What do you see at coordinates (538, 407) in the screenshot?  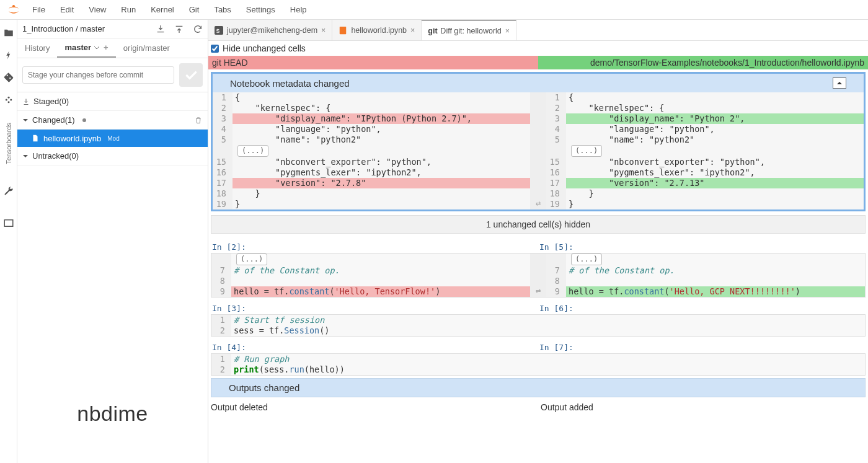 I see `outputs-labels: Output deleted Output added` at bounding box center [538, 407].